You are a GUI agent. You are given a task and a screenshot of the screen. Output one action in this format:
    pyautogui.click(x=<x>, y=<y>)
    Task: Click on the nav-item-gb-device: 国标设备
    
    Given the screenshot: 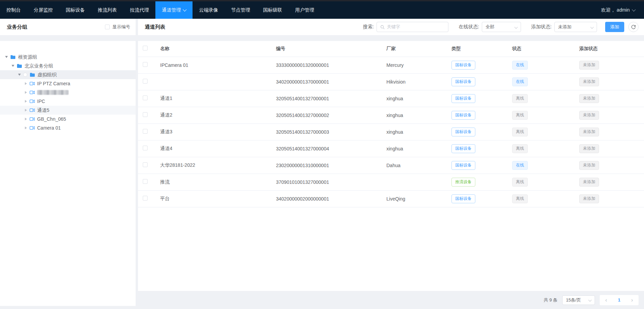 What is the action you would take?
    pyautogui.click(x=75, y=10)
    